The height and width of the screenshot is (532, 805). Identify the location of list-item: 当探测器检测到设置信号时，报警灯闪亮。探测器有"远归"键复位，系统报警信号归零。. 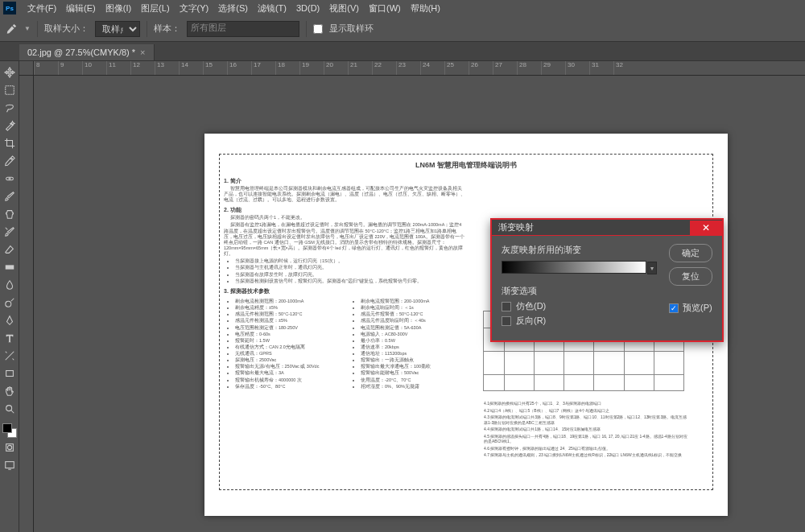
(350, 282).